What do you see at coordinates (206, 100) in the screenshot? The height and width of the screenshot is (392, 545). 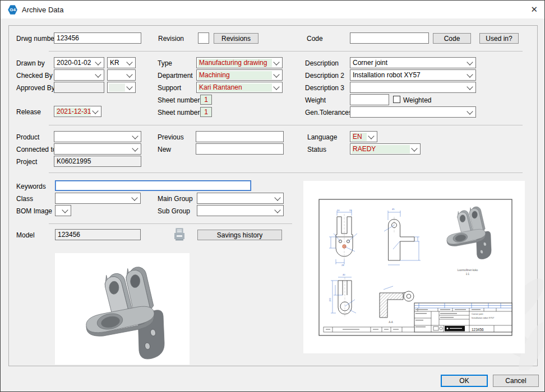 I see `sheet-number-field: 1` at bounding box center [206, 100].